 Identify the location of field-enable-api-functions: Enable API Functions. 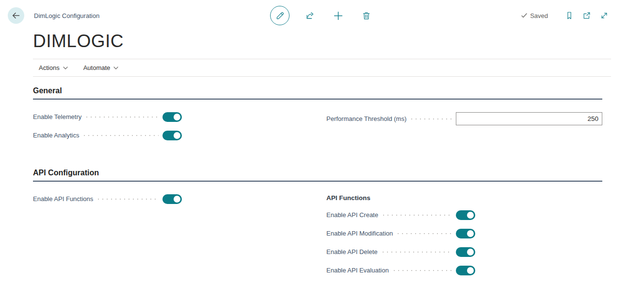
(171, 199).